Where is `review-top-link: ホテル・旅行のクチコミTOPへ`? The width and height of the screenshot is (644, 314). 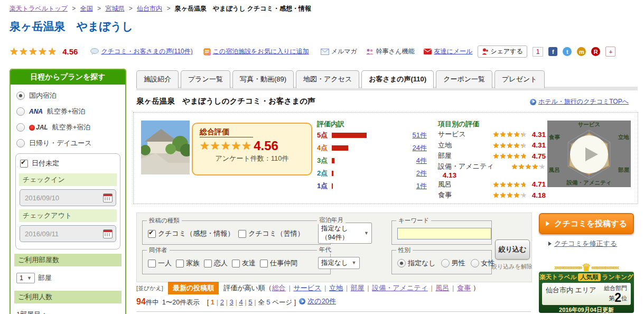 review-top-link: ホテル・旅行のクチコミTOPへ is located at coordinates (579, 101).